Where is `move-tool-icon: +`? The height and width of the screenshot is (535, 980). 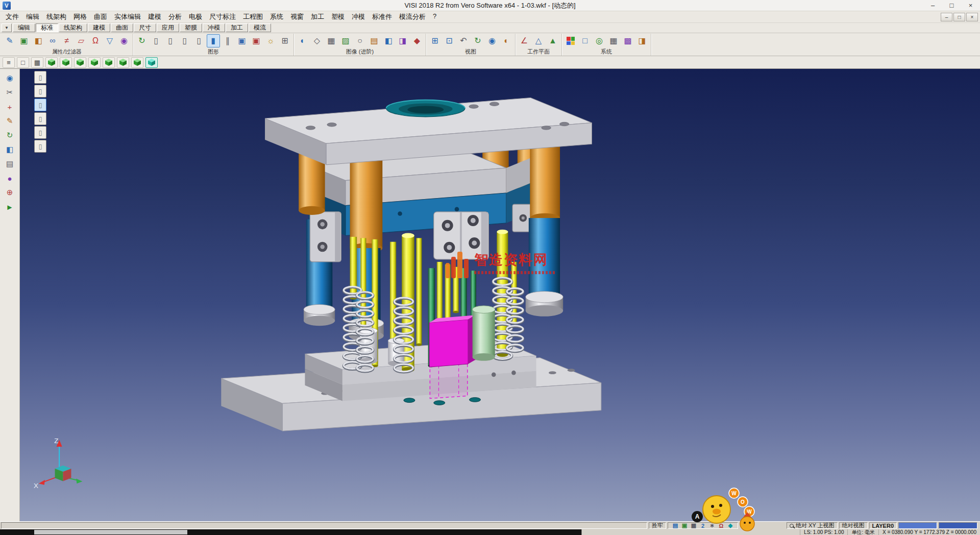
move-tool-icon: + is located at coordinates (10, 107).